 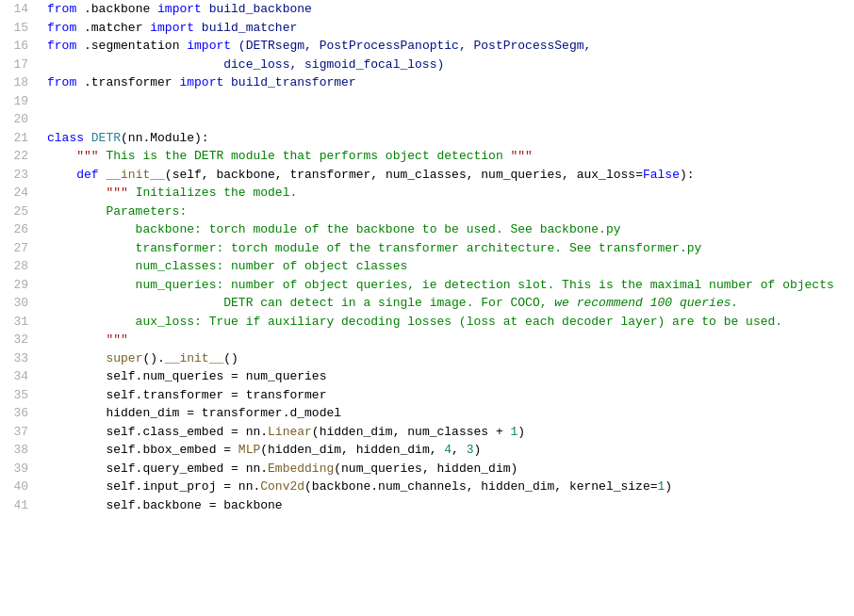 I want to click on code-line: """ This is the DETR module that perform…, so click(x=451, y=156).